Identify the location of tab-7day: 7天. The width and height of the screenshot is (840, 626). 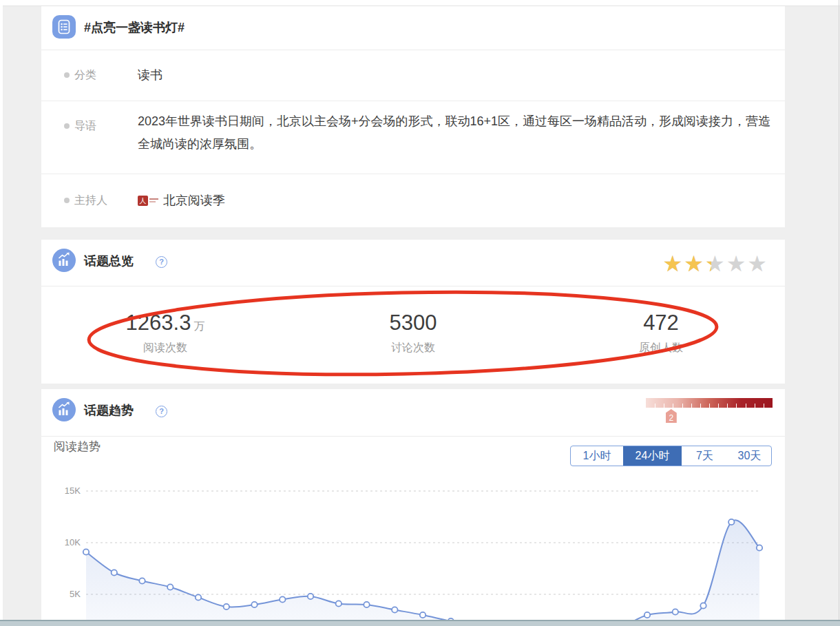
(705, 456).